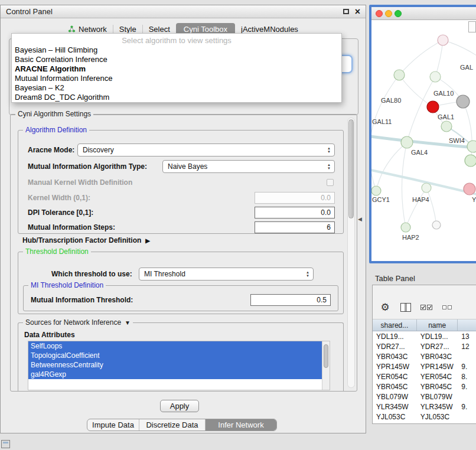 The image size is (476, 450). What do you see at coordinates (92, 274) in the screenshot?
I see `which-threshold-label: Which threshold to use:` at bounding box center [92, 274].